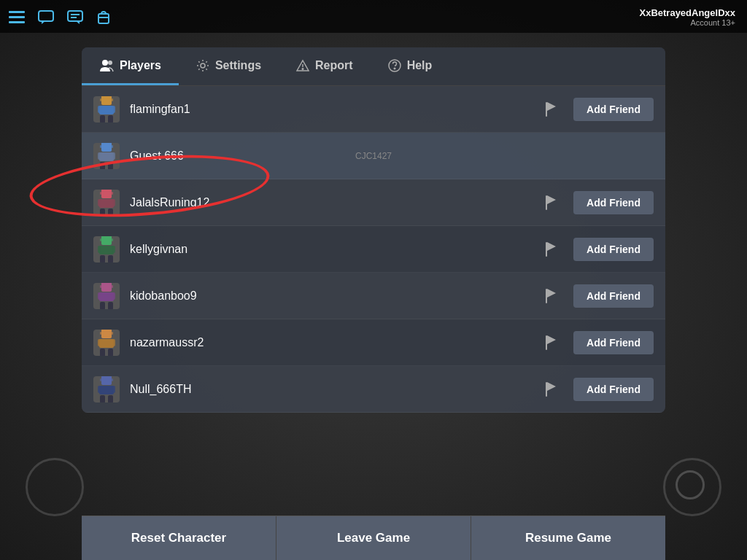 This screenshot has height=560, width=747. What do you see at coordinates (688, 12) in the screenshot?
I see `username-label: XxBetrayedAngelDxx` at bounding box center [688, 12].